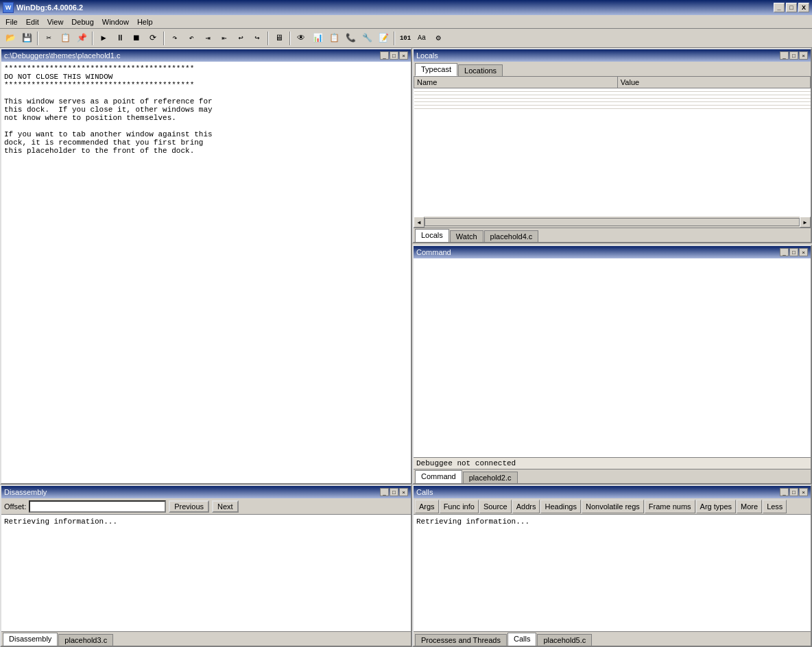 The image size is (812, 647). I want to click on disassembly-panel: Disassembly _ □ × Offset: Previous Next …, so click(206, 566).